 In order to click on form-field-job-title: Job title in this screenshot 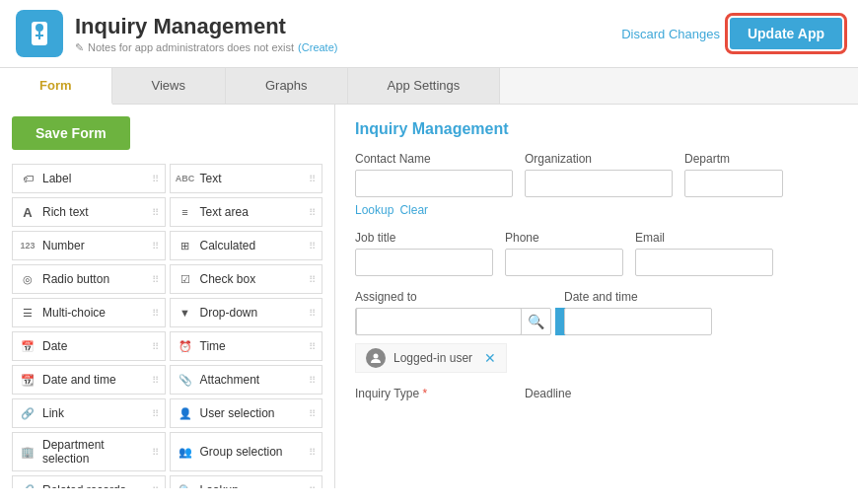, I will do `click(424, 253)`.